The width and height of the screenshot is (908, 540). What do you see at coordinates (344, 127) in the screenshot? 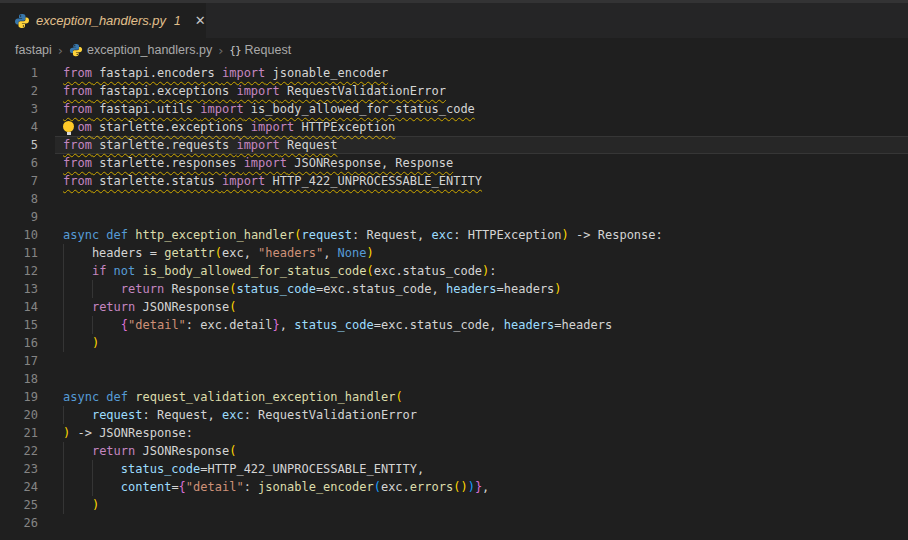
I see `code-token: HTTPException` at bounding box center [344, 127].